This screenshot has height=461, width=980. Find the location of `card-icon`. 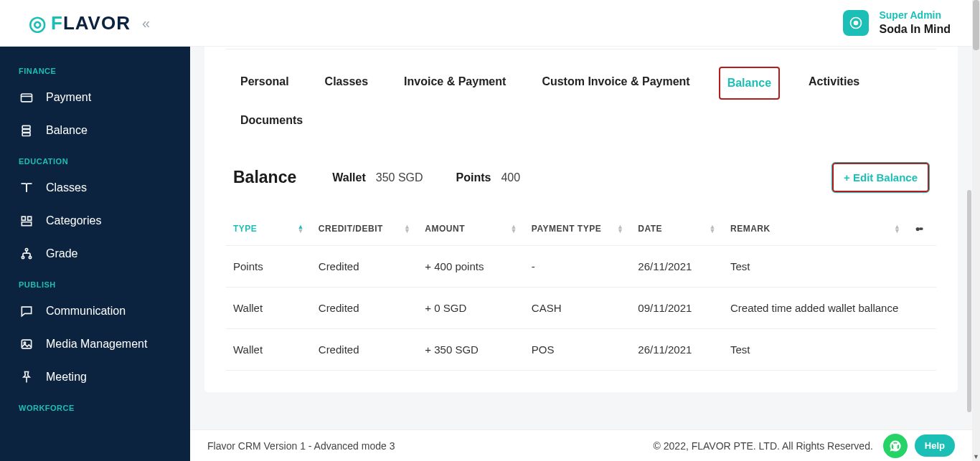

card-icon is located at coordinates (27, 98).